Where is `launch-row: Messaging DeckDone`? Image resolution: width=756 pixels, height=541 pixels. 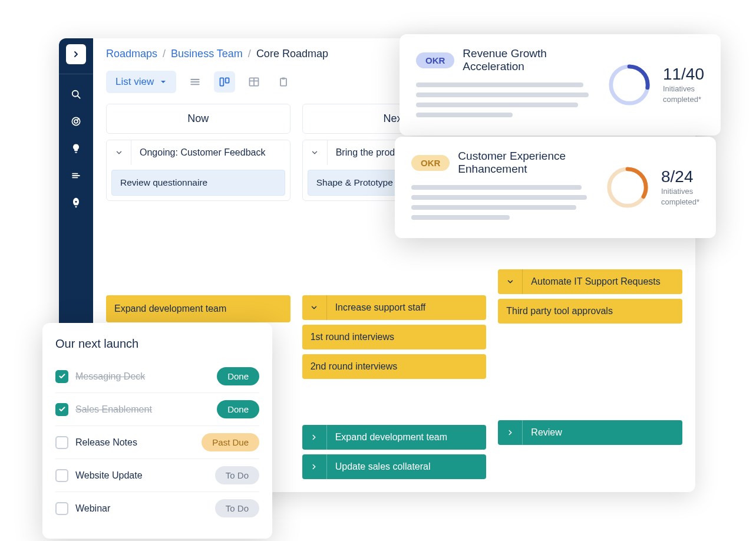
launch-row: Messaging DeckDone is located at coordinates (157, 377).